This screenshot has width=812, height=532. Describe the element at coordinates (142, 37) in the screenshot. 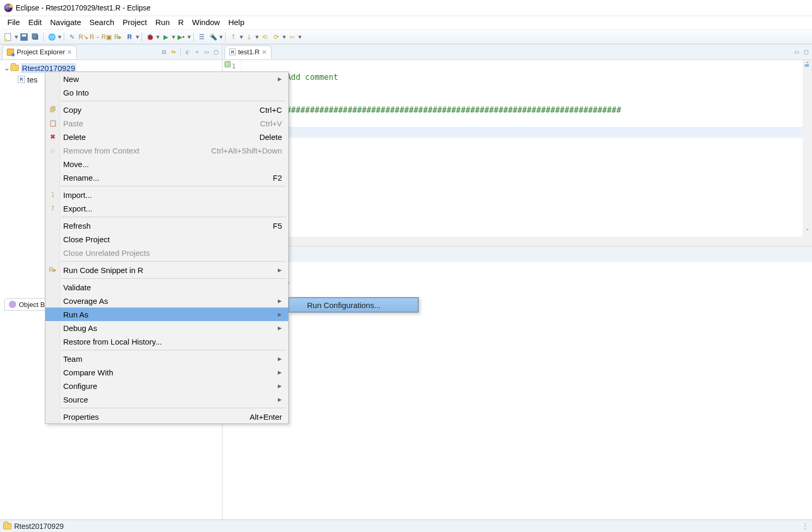

I see `toolbar-separator` at that location.